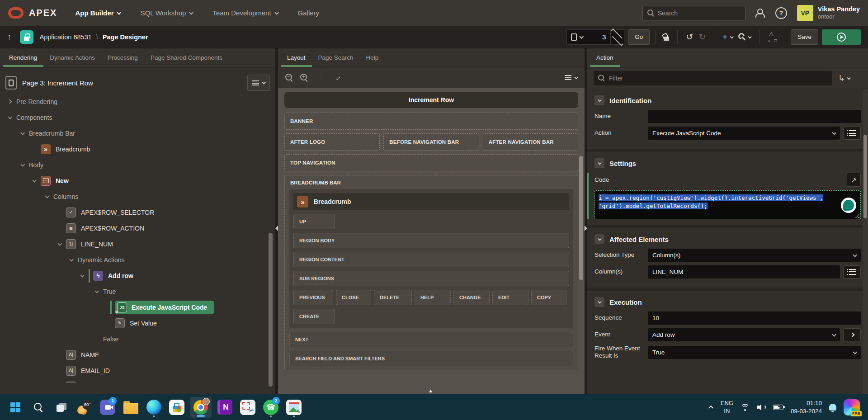  Describe the element at coordinates (754, 318) in the screenshot. I see `sequence-input` at that location.